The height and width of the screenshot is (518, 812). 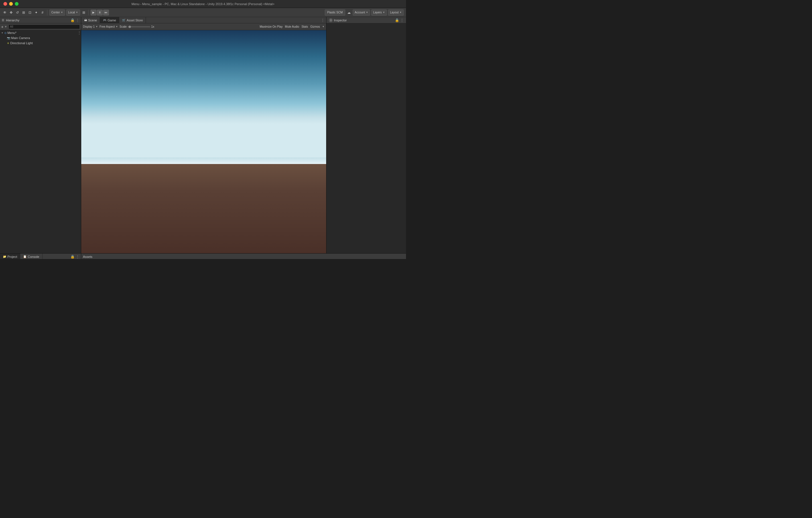 I want to click on layers-dropdown-arrow: ▼, so click(x=384, y=12).